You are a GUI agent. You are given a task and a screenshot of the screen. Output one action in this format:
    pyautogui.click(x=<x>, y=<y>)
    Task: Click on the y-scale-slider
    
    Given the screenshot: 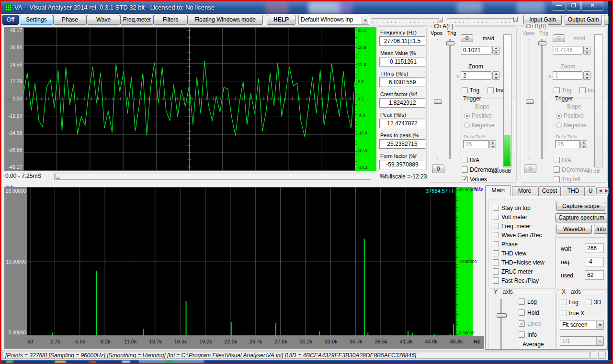 What is the action you would take?
    pyautogui.click(x=501, y=324)
    